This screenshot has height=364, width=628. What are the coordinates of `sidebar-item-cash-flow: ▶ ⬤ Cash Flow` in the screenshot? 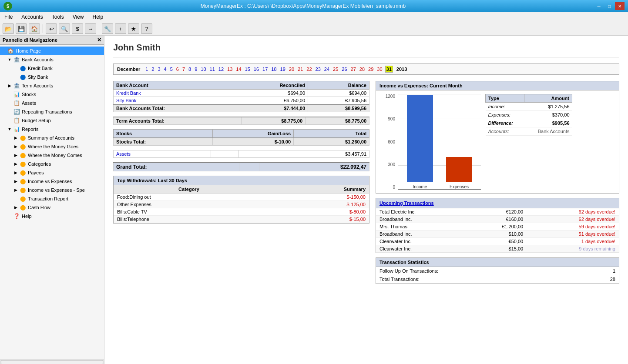 It's located at (52, 207).